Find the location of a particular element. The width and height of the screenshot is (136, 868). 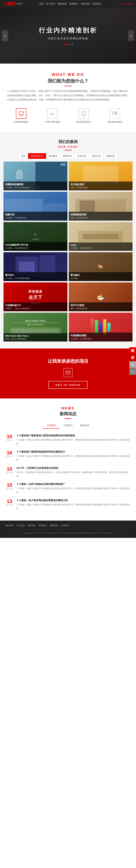

news-item-1: 16 2017-09 十七素材旗下最精英精选案例界面的最新设计 十七素材，精选了… is located at coordinates (68, 456).